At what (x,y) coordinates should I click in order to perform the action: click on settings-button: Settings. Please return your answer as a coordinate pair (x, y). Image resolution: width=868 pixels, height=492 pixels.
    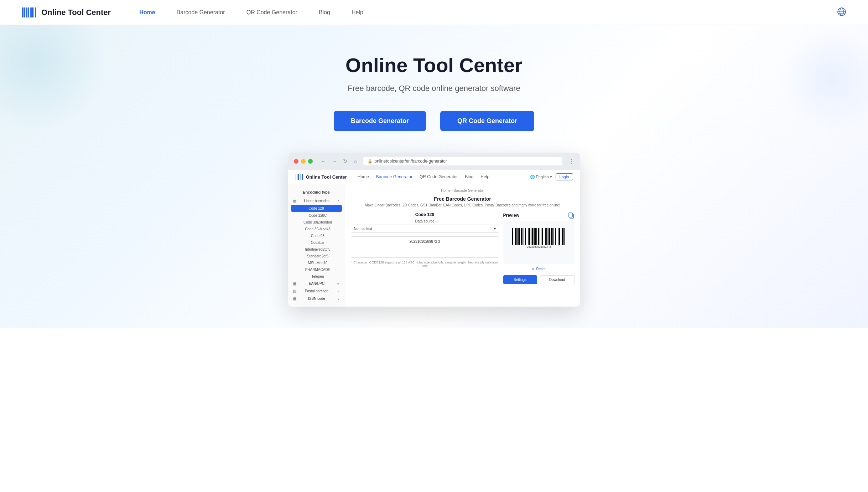
    Looking at the image, I should click on (520, 280).